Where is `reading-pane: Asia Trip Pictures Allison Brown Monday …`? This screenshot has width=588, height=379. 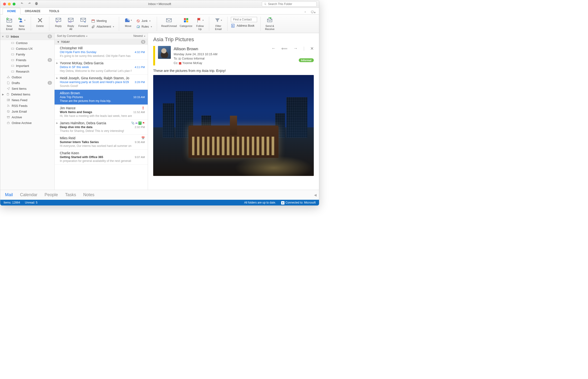 reading-pane: Asia Trip Pictures Allison Brown Monday … is located at coordinates (233, 111).